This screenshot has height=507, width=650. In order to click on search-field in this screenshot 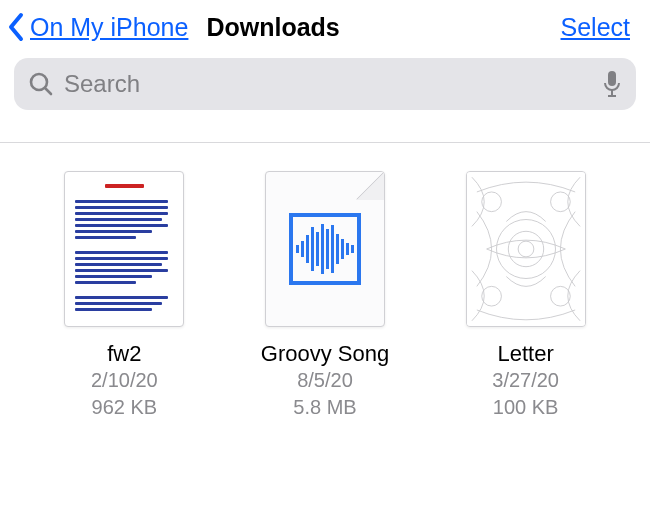, I will do `click(325, 84)`.